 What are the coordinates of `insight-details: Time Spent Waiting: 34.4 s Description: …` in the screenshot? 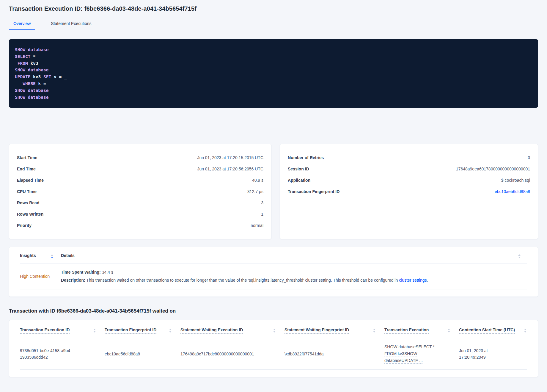 It's located at (294, 276).